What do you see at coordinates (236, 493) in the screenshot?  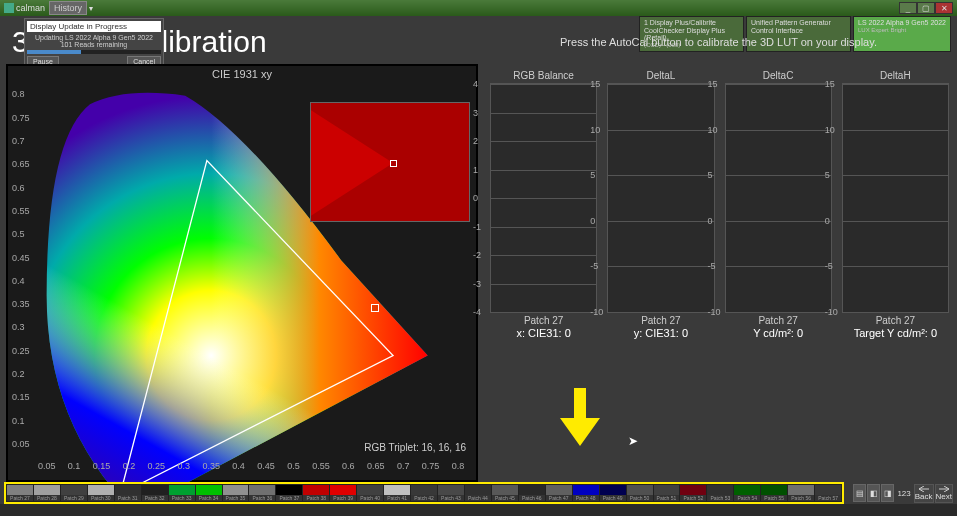 I see `patch-swatch: Patch 35` at bounding box center [236, 493].